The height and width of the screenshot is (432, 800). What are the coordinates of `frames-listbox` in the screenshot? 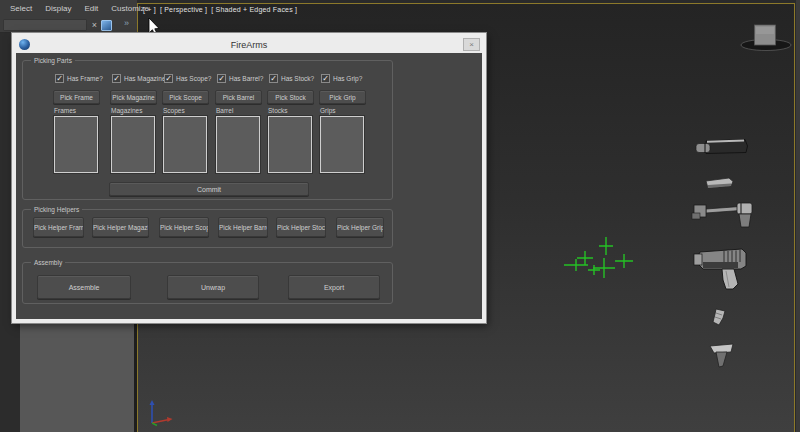 It's located at (76, 144).